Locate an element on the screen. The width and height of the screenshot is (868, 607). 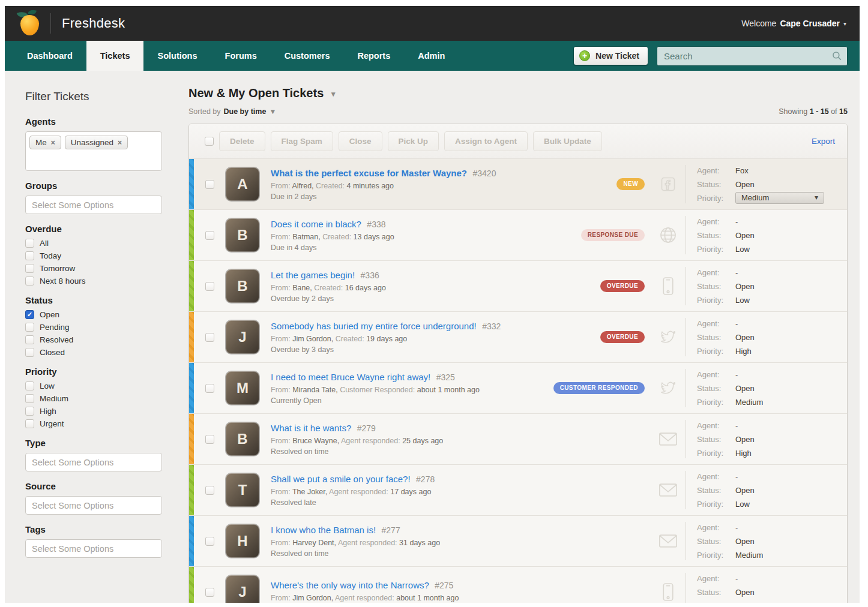
search-input is located at coordinates (752, 56).